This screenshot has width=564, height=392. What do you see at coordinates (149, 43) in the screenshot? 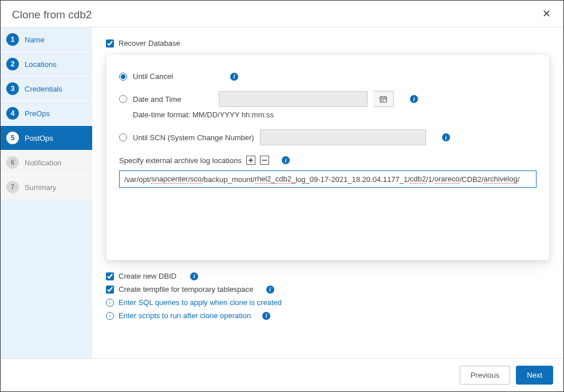
I see `recover-database-label: Recover Database` at bounding box center [149, 43].